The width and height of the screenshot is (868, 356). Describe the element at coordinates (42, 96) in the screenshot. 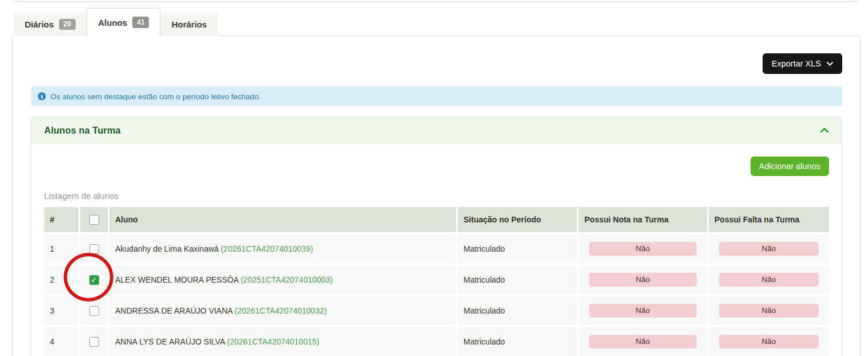

I see `info-circle-icon: i` at that location.